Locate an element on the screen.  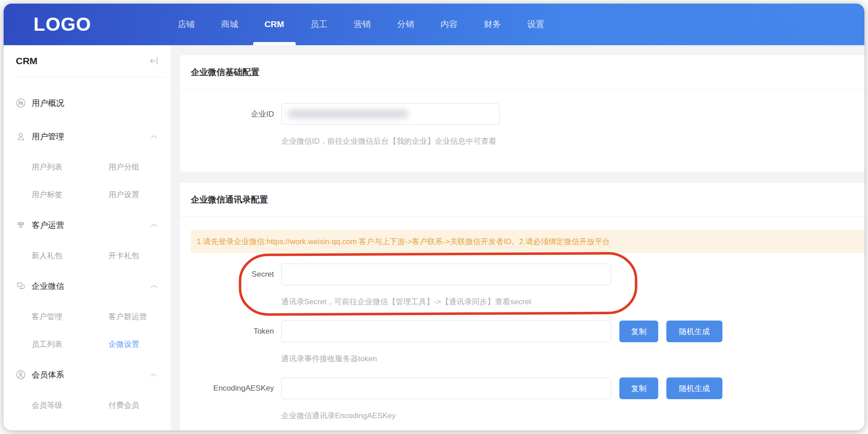
nav-item-marketing: 营销 is located at coordinates (362, 24).